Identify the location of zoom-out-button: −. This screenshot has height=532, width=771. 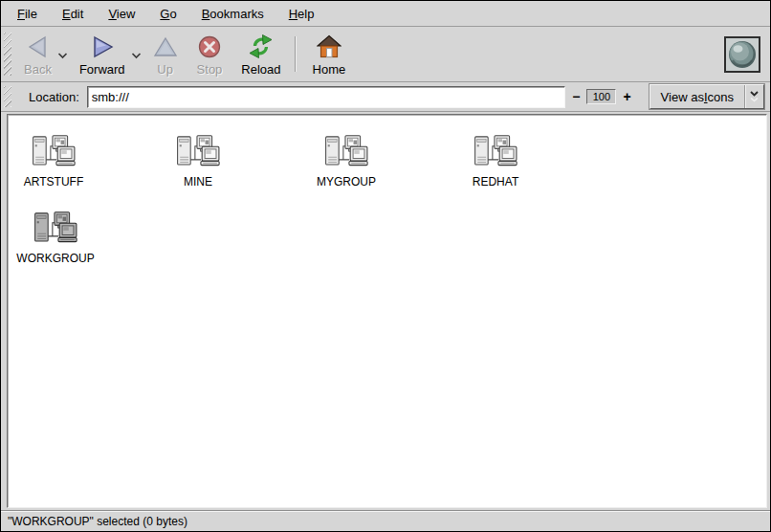
(576, 98).